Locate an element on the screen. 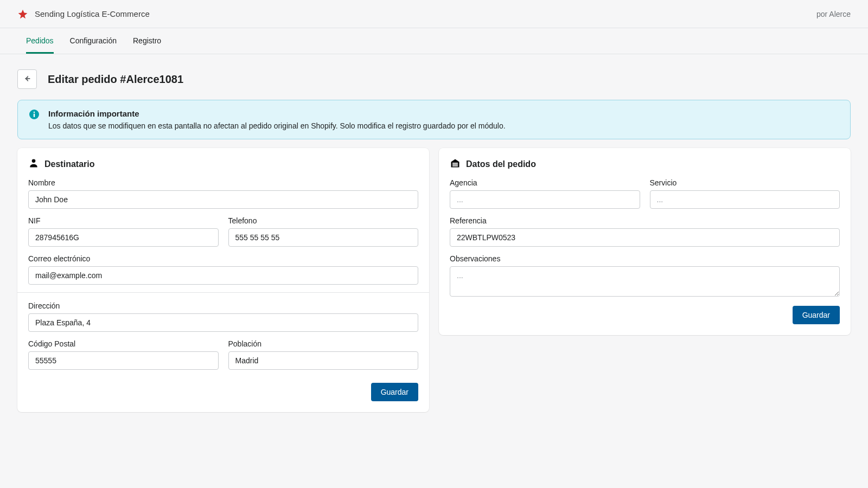 The image size is (868, 488). field-notes: Observaciones is located at coordinates (644, 277).